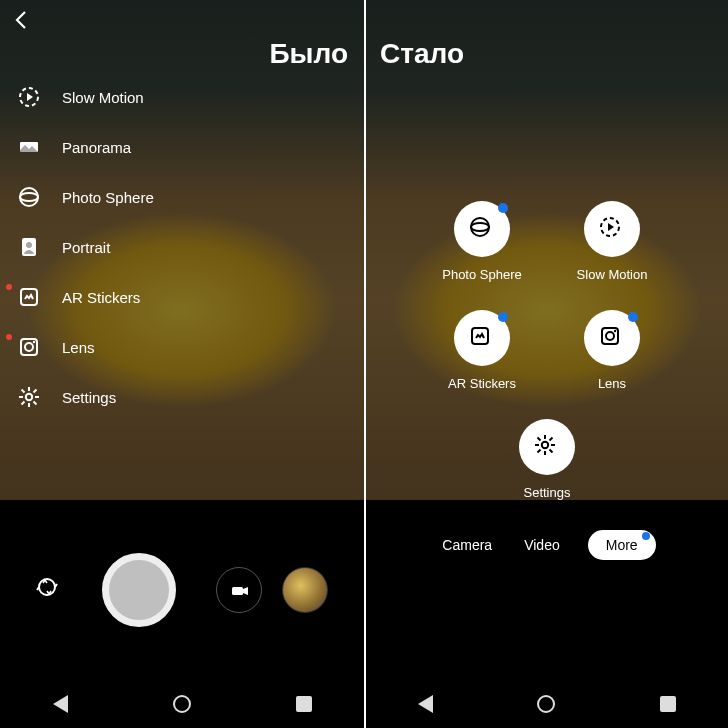  I want to click on back-arrow-icon, so click(22, 20).